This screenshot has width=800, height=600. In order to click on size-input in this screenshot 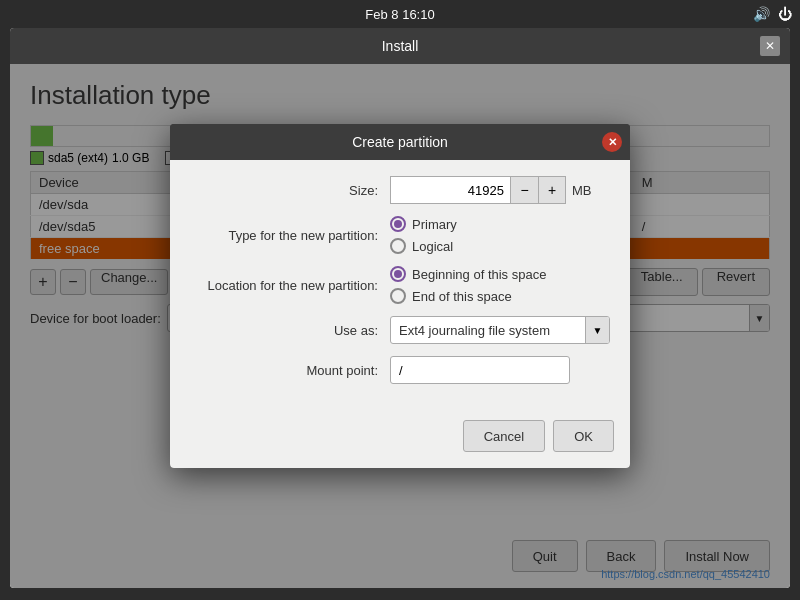, I will do `click(450, 190)`.